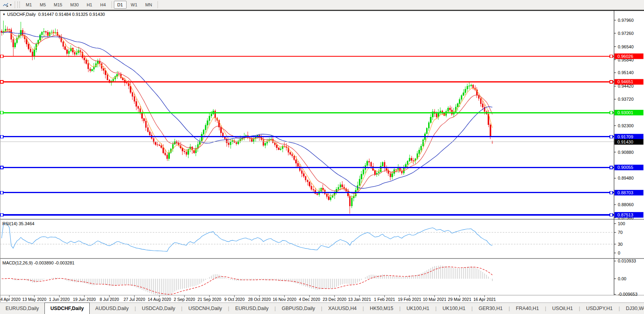  I want to click on timeframe-button-d1: D1, so click(120, 5).